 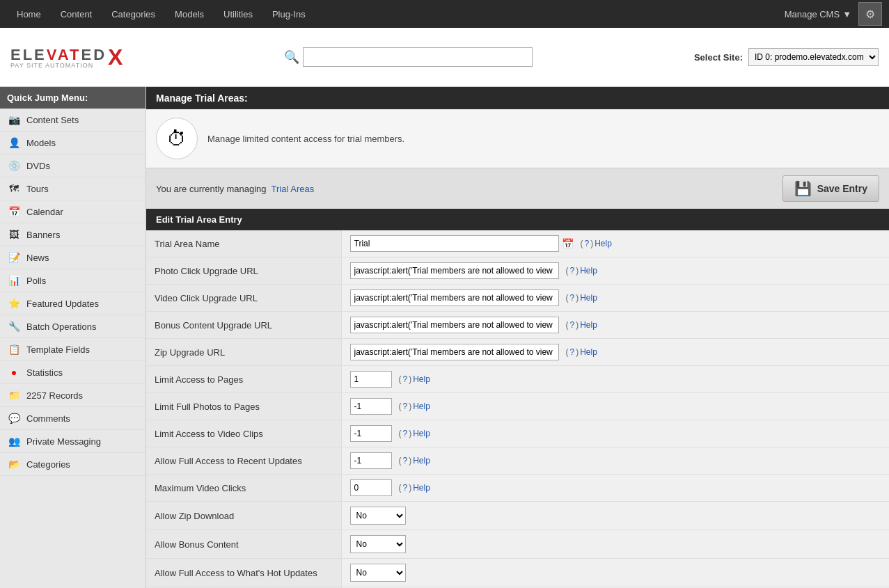 What do you see at coordinates (49, 419) in the screenshot?
I see `sidebar-label-comments: Comments` at bounding box center [49, 419].